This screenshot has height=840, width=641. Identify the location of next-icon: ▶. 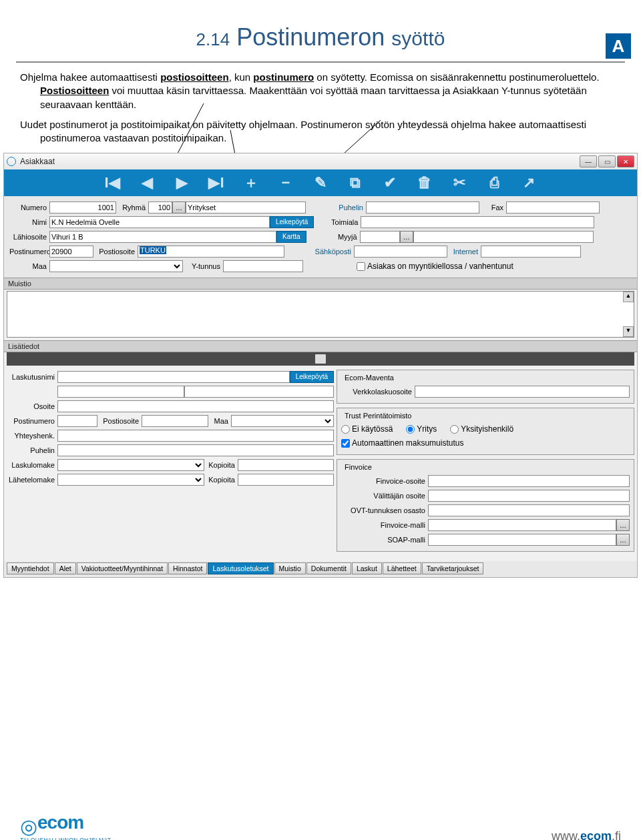
(182, 183).